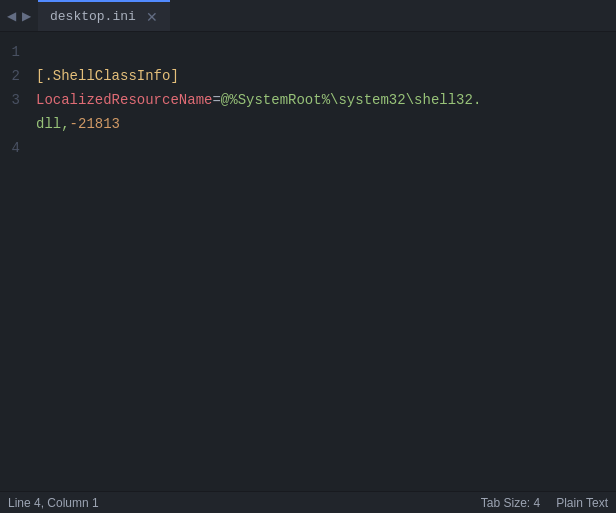 The width and height of the screenshot is (616, 513). I want to click on line-number-2: 2, so click(14, 76).